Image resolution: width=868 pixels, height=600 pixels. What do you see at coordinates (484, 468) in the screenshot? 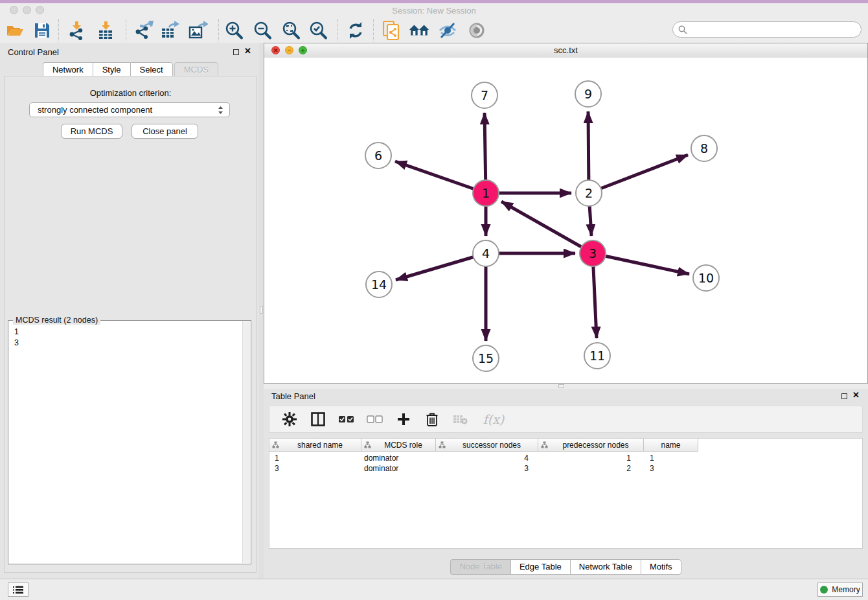
I see `table-row: 3 dominator 3 2 3` at bounding box center [484, 468].